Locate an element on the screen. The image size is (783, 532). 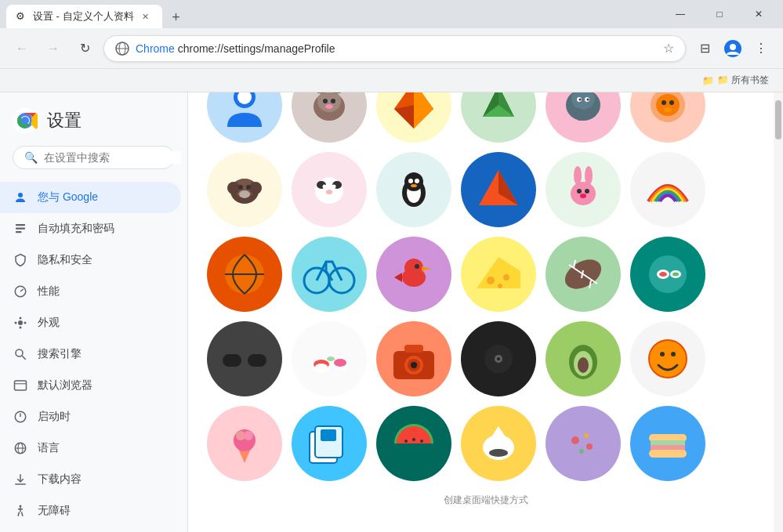
sidebar-item-search: 搜索引擎 is located at coordinates (91, 354).